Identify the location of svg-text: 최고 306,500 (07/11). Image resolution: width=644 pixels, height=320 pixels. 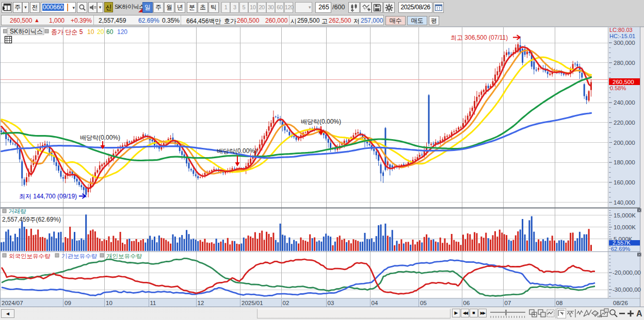
(479, 38).